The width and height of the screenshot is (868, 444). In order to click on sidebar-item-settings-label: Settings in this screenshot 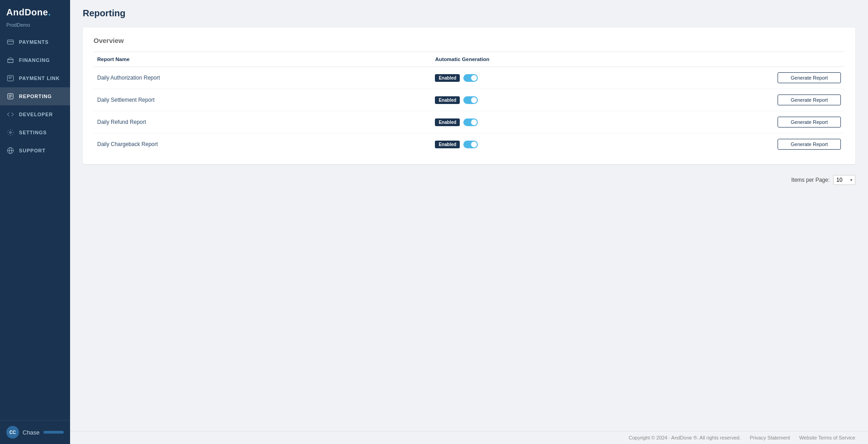, I will do `click(33, 132)`.